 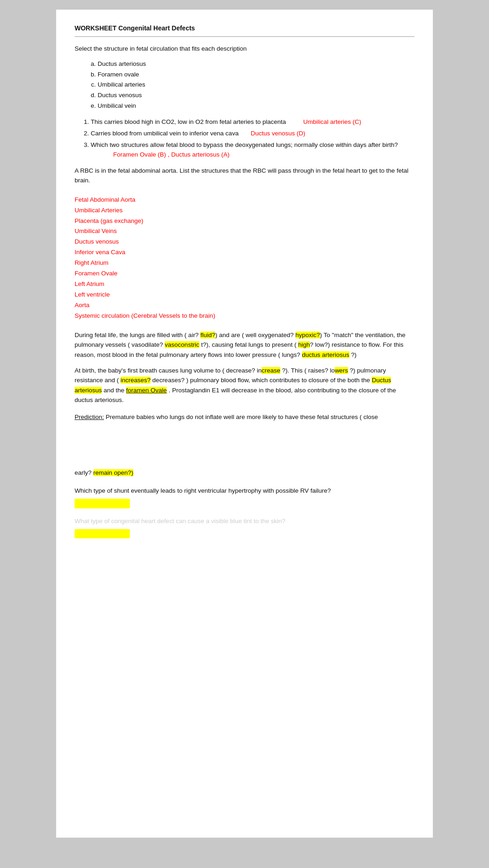 I want to click on birth-text-4: decreases? ) pulmonary blood flow, which…, so click(x=261, y=380).